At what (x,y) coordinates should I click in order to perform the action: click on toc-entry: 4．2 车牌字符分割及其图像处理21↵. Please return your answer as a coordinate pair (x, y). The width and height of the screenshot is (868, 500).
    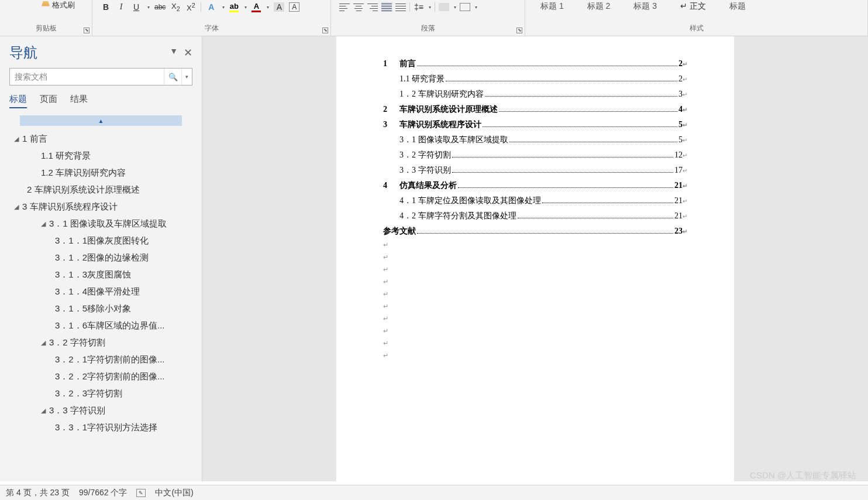
    Looking at the image, I should click on (535, 216).